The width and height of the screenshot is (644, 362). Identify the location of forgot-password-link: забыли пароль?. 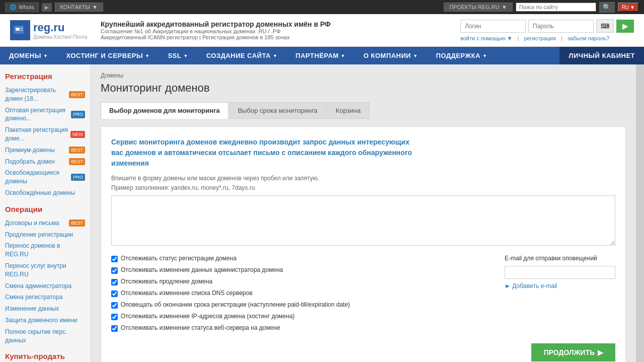
(589, 38).